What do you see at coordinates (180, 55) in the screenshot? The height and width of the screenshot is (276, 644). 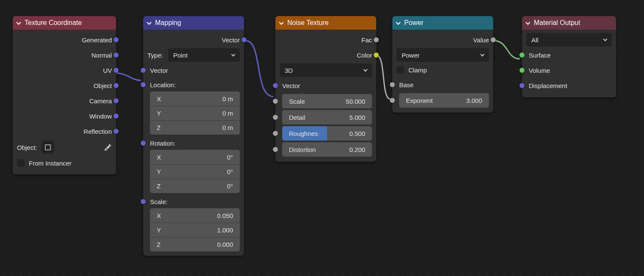 I see `type-value: Point` at bounding box center [180, 55].